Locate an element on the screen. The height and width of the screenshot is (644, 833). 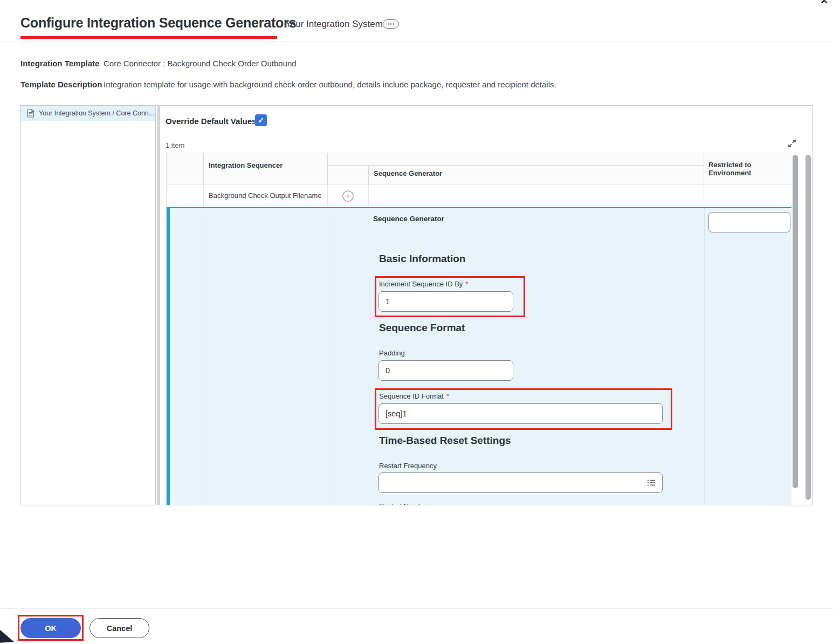
header-add-column is located at coordinates (348, 175).